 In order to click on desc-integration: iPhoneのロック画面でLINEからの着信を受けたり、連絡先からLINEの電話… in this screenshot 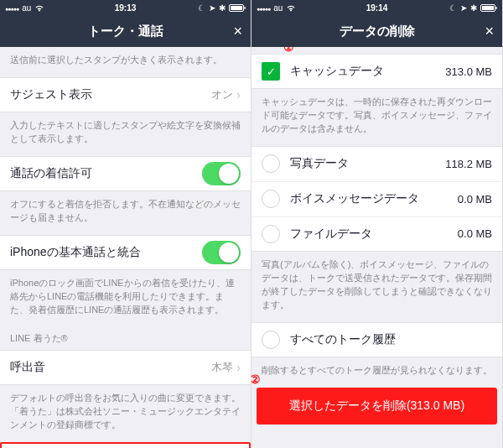, I will do `click(126, 299)`.